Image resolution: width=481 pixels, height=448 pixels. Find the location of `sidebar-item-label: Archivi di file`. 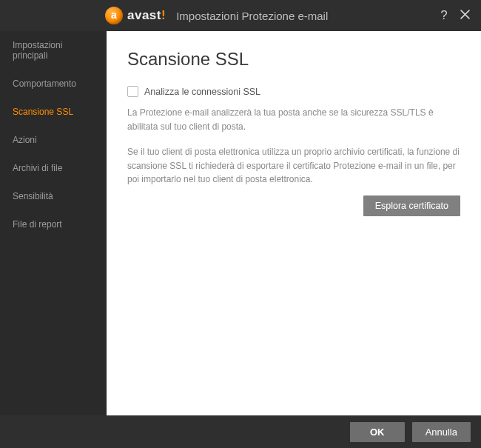

sidebar-item-label: Archivi di file is located at coordinates (37, 168).